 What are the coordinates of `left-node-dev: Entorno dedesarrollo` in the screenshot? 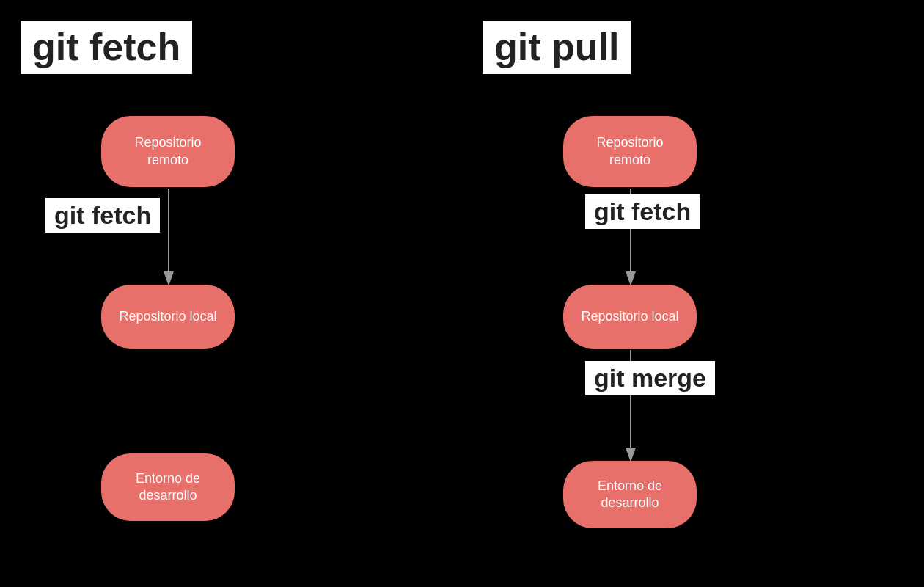 It's located at (168, 487).